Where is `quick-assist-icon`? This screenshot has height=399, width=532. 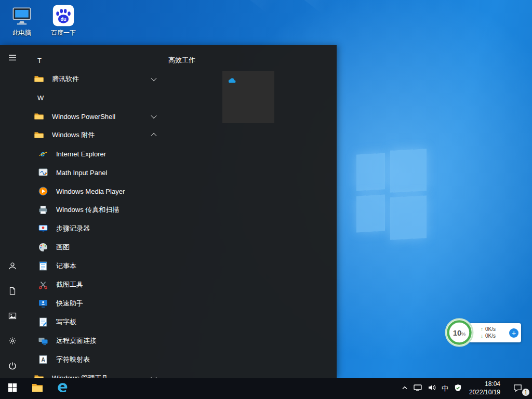 quick-assist-icon is located at coordinates (43, 303).